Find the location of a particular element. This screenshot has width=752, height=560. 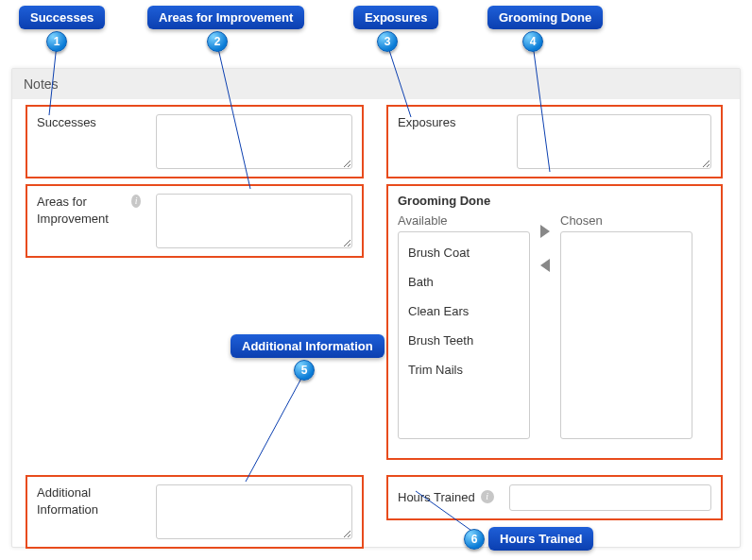

successes-group: Successes is located at coordinates (195, 142).